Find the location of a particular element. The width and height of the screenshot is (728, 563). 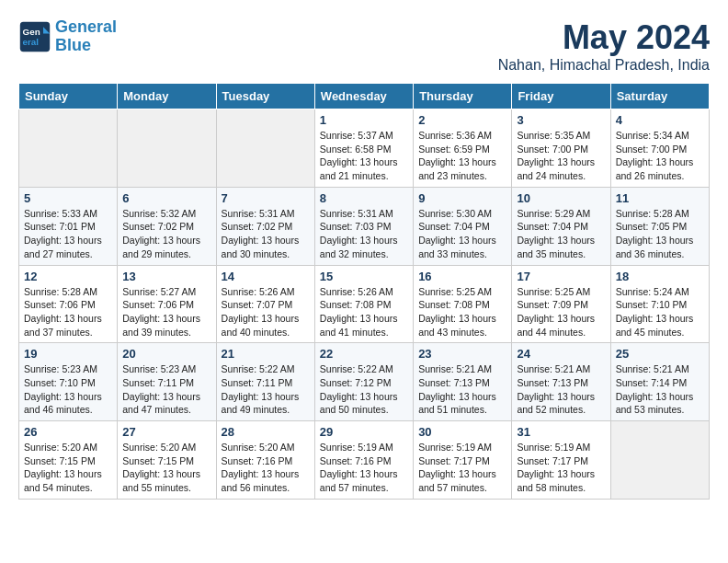

day-number: 30 is located at coordinates (462, 432).